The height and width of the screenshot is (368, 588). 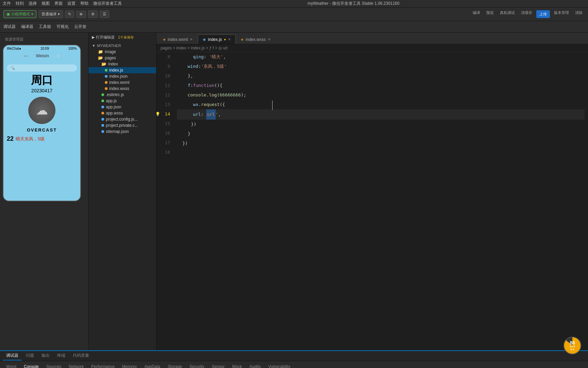 I want to click on upload-btn: 上传, so click(x=543, y=14).